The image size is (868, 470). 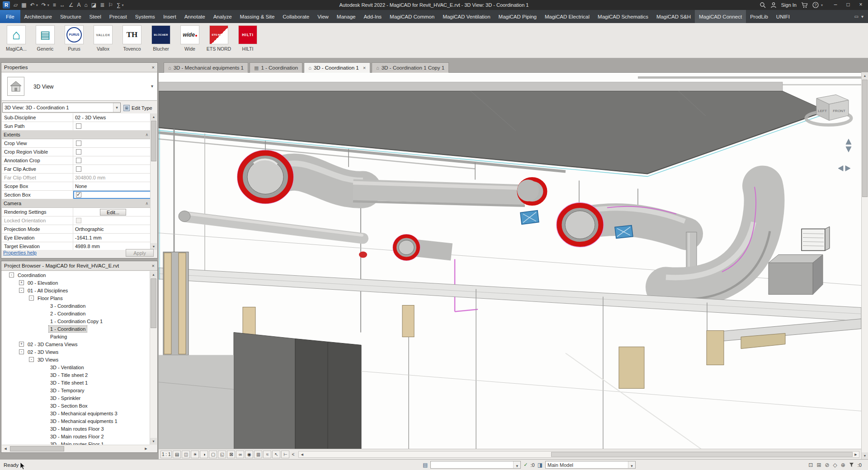 I want to click on sign-in: Sign In, so click(x=789, y=5).